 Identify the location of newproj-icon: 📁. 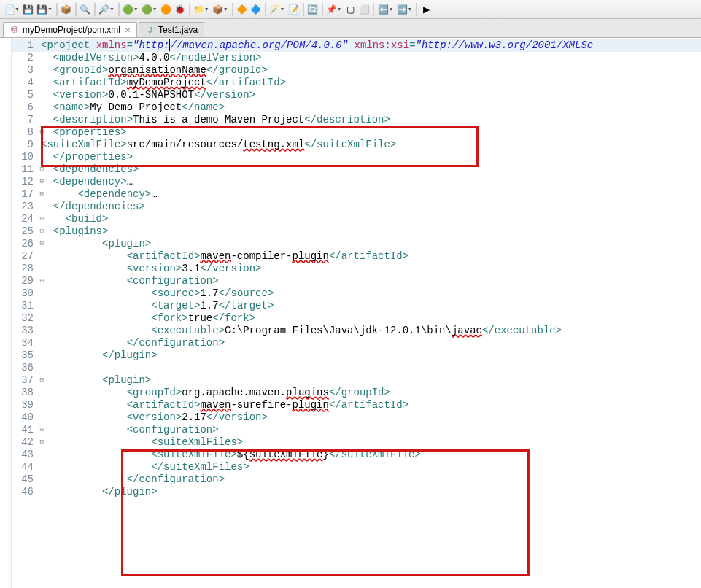
(199, 9).